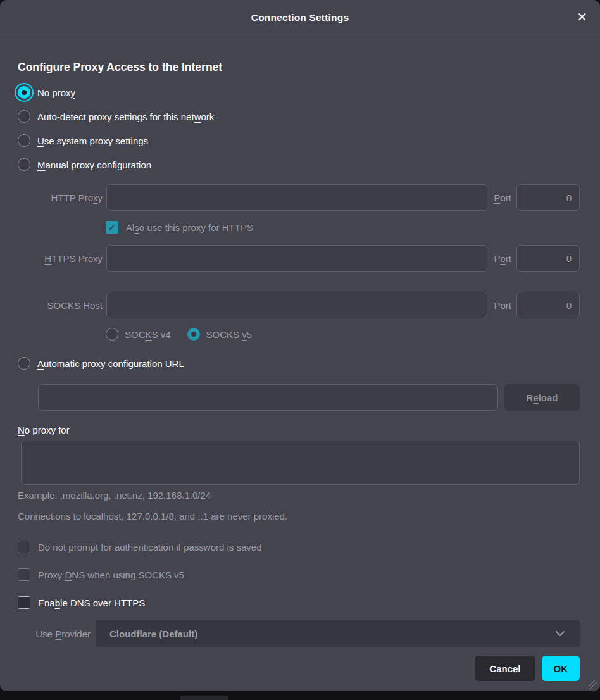 The width and height of the screenshot is (600, 700). Describe the element at coordinates (560, 632) in the screenshot. I see `chevron-down-icon` at that location.